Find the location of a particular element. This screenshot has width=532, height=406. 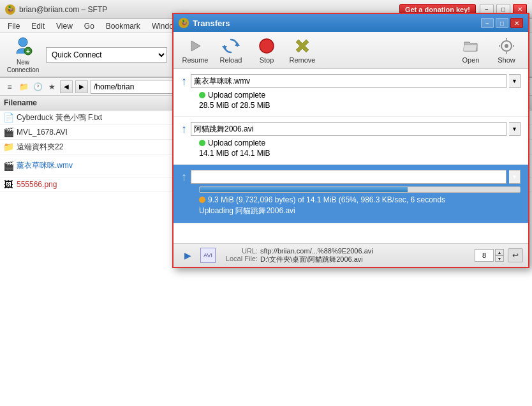

transfers-toolbar: Resume Reload Stop is located at coordinates (351, 50).